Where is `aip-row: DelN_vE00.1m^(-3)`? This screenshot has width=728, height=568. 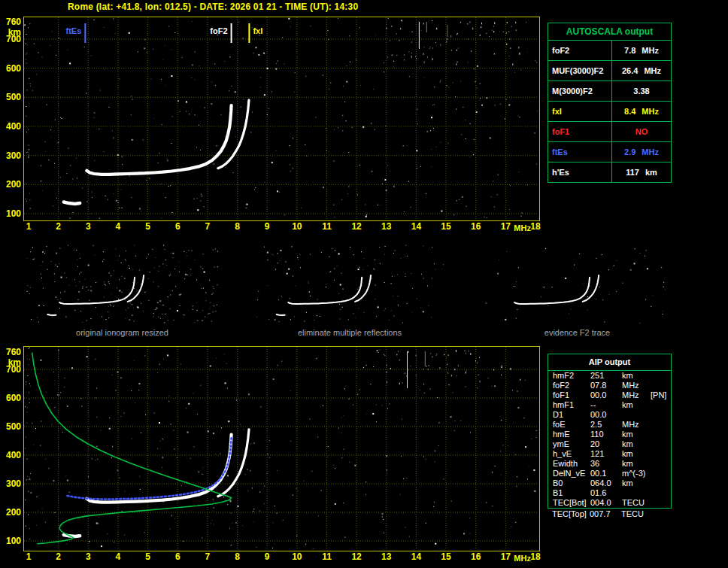 aip-row: DelN_vE00.1m^(-3) is located at coordinates (609, 474).